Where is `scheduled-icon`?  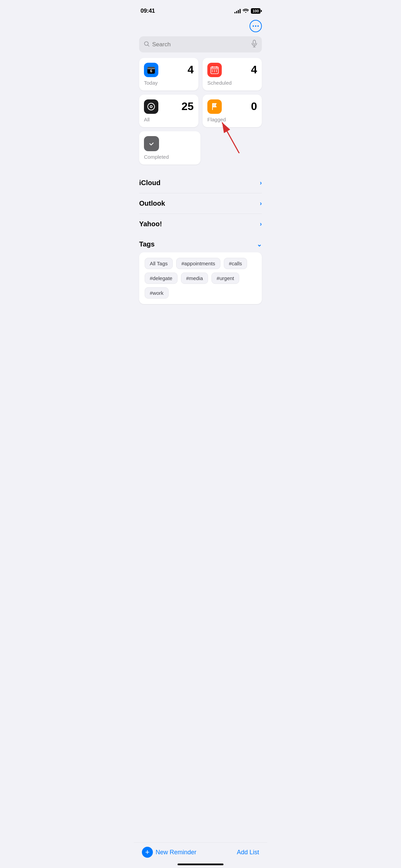
scheduled-icon is located at coordinates (215, 70).